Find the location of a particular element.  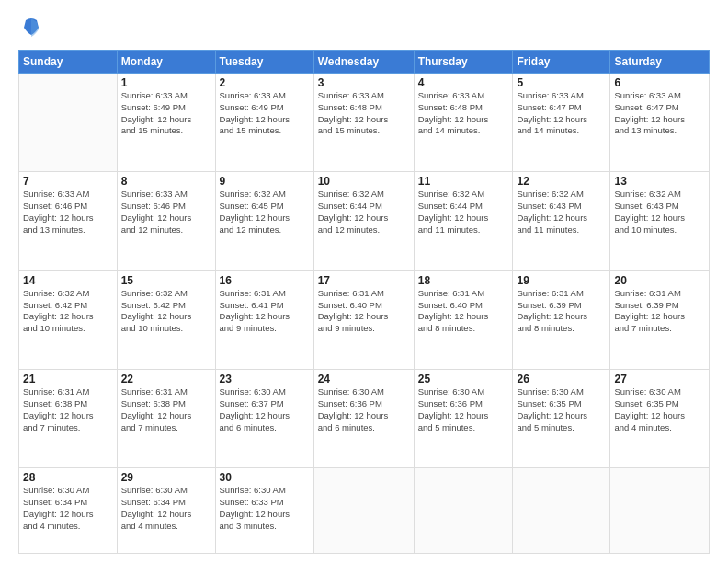

day-number: 26 is located at coordinates (561, 379).